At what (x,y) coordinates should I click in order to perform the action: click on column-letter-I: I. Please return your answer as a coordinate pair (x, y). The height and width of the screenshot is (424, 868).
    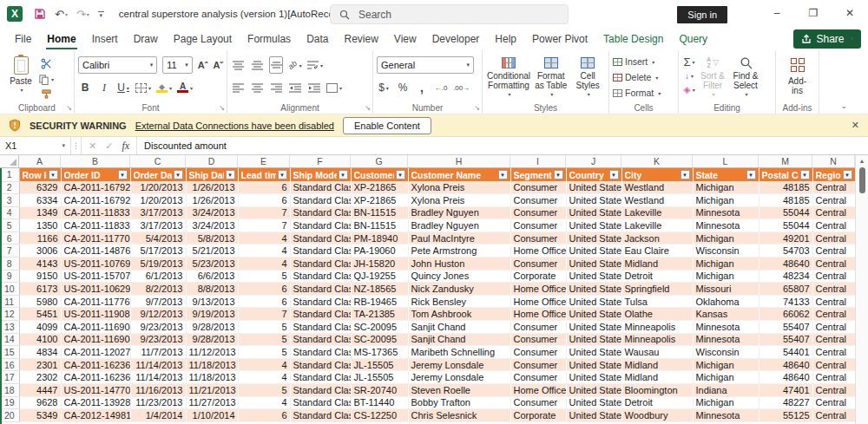
    Looking at the image, I should click on (538, 161).